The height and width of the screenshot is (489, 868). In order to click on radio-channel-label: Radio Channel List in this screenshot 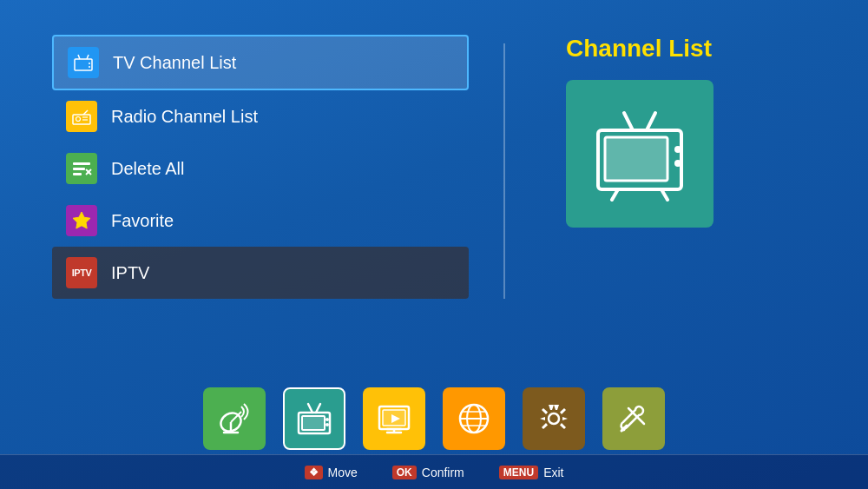, I will do `click(184, 116)`.